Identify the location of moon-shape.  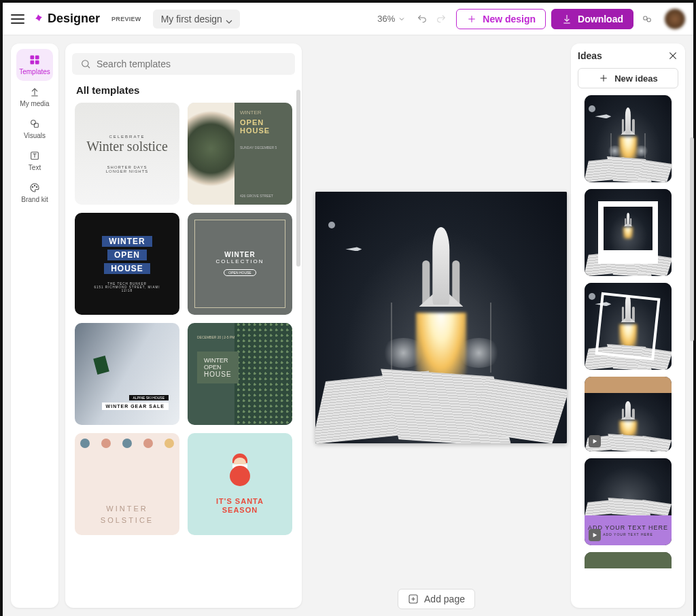
(332, 225).